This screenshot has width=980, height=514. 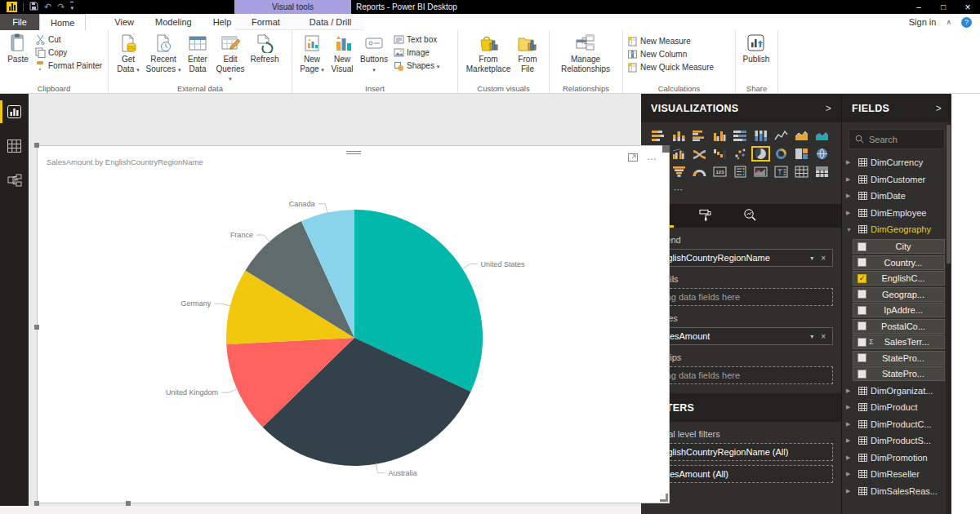 I want to click on recent-sources-button: Recent Sources ▾, so click(x=163, y=54).